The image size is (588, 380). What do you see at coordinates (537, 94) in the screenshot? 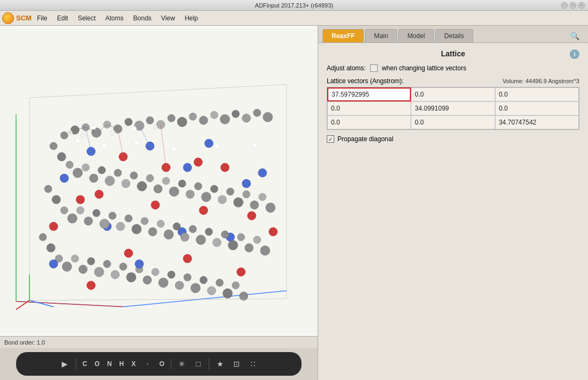
I see `lattice-input-r1c3` at bounding box center [537, 94].